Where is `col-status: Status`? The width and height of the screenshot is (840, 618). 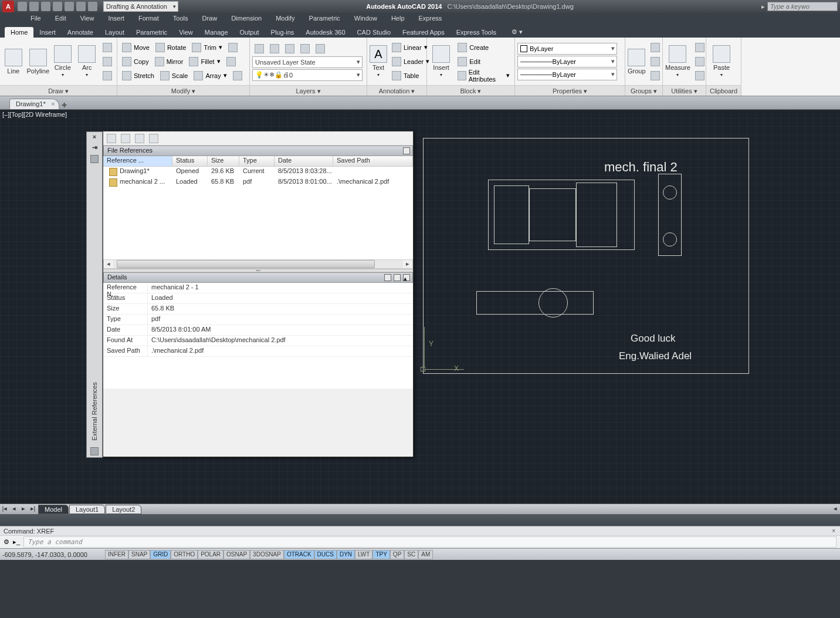 col-status: Status is located at coordinates (190, 161).